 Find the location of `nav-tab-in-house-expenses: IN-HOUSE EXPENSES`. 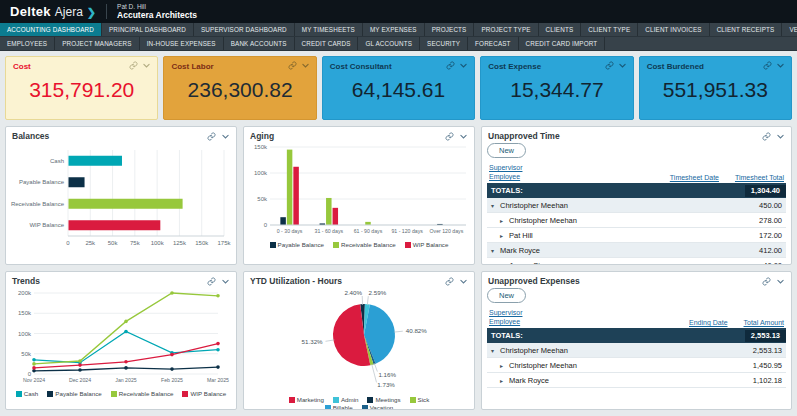

nav-tab-in-house-expenses: IN-HOUSE EXPENSES is located at coordinates (182, 44).